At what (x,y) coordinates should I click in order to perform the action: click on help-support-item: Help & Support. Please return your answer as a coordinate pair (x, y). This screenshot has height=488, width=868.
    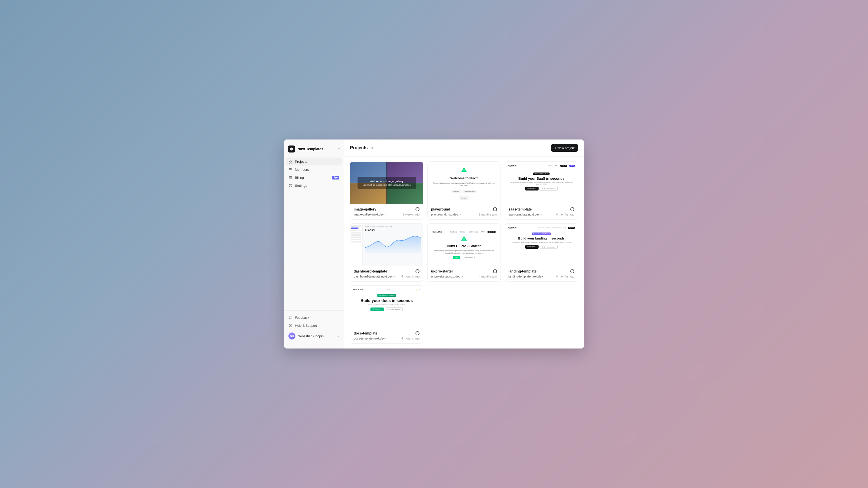
    Looking at the image, I should click on (314, 325).